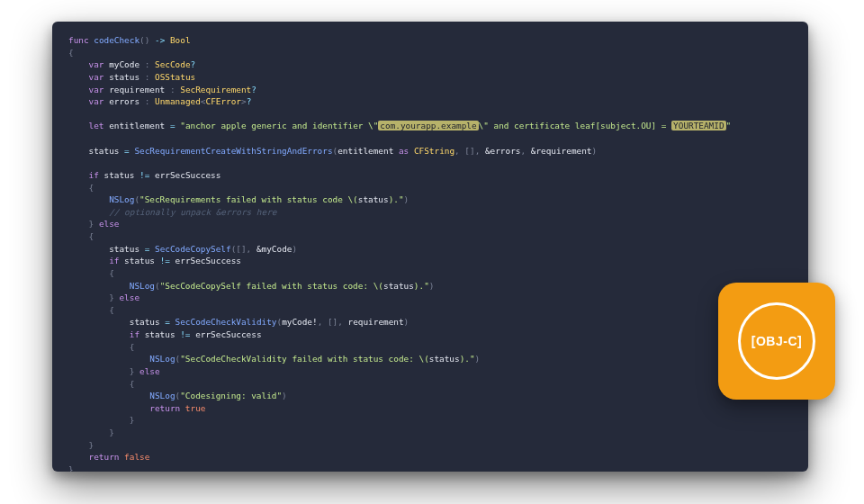 This screenshot has height=504, width=864. Describe the element at coordinates (193, 212) in the screenshot. I see `comment-unpack: // optionally unpack &errors here` at that location.